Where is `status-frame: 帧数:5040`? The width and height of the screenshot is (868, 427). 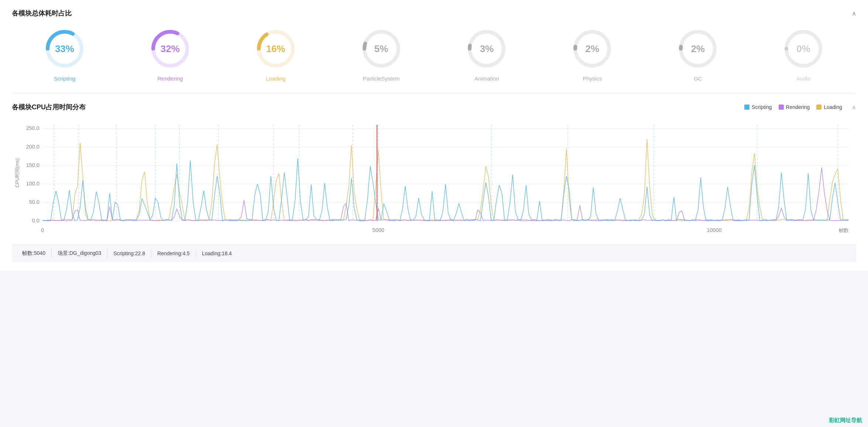 status-frame: 帧数:5040 is located at coordinates (35, 253).